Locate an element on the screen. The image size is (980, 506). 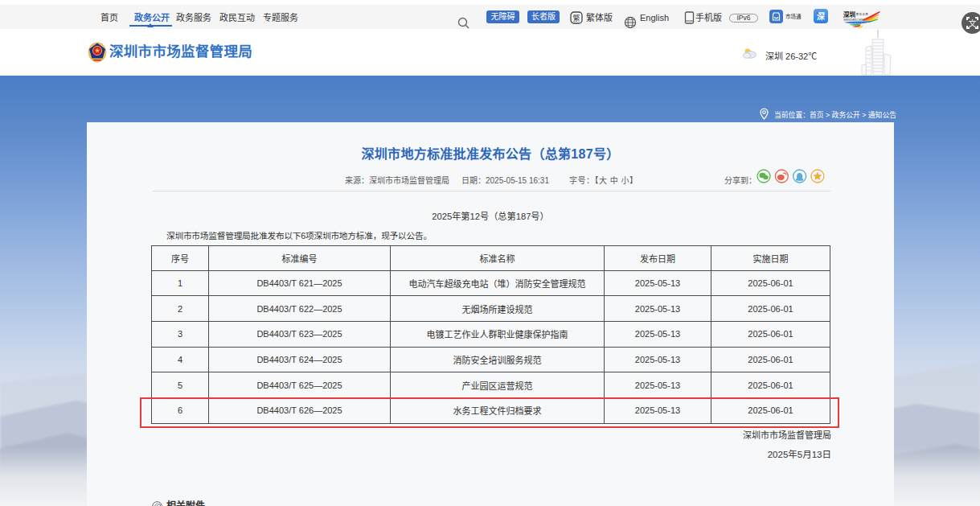
svg-text: 繁 is located at coordinates (576, 18).